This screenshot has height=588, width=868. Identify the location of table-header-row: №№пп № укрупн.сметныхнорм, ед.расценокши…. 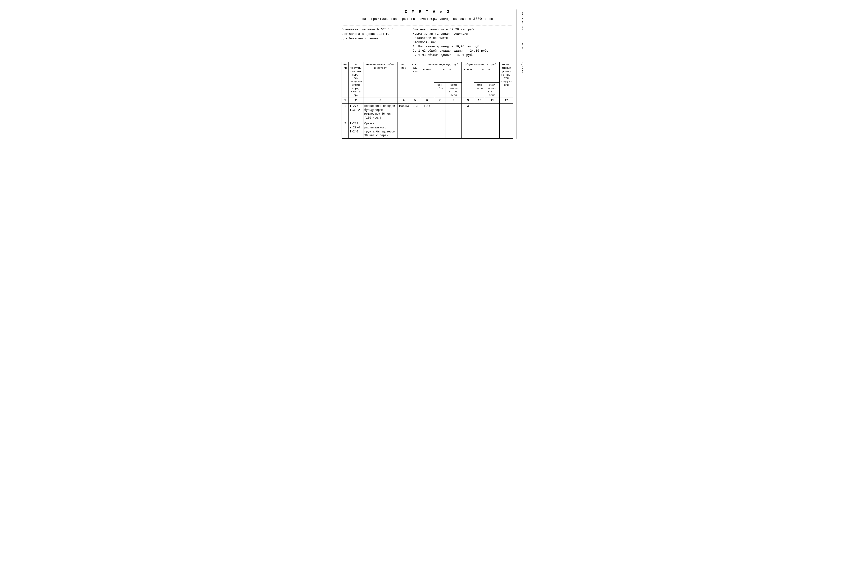
(427, 65).